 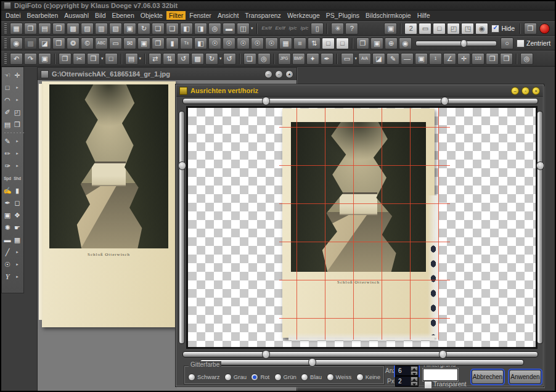 What do you see at coordinates (414, 374) in the screenshot?
I see `anz-down-button` at bounding box center [414, 374].